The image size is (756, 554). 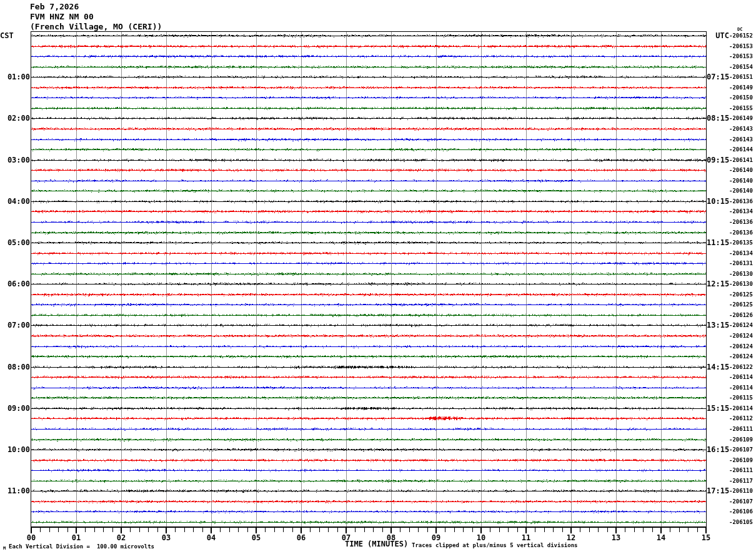 I want to click on dc-offset-value: -206115, so click(x=741, y=398).